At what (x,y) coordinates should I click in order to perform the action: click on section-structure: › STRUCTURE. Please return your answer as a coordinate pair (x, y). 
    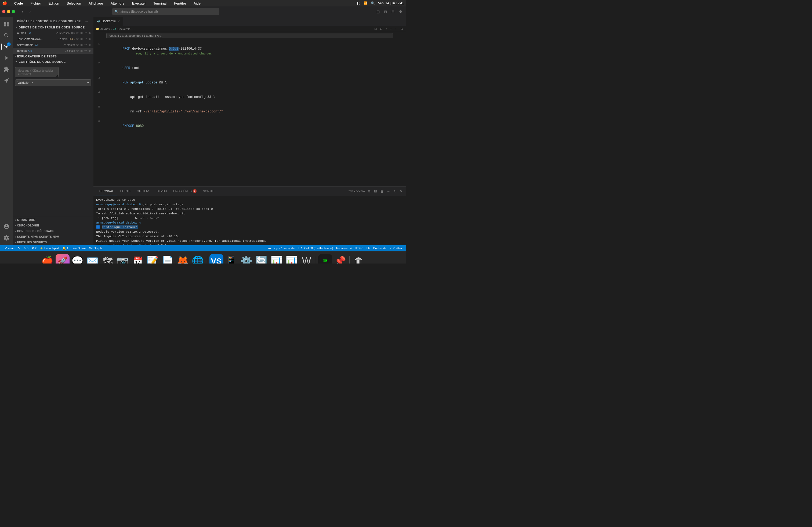
    Looking at the image, I should click on (53, 220).